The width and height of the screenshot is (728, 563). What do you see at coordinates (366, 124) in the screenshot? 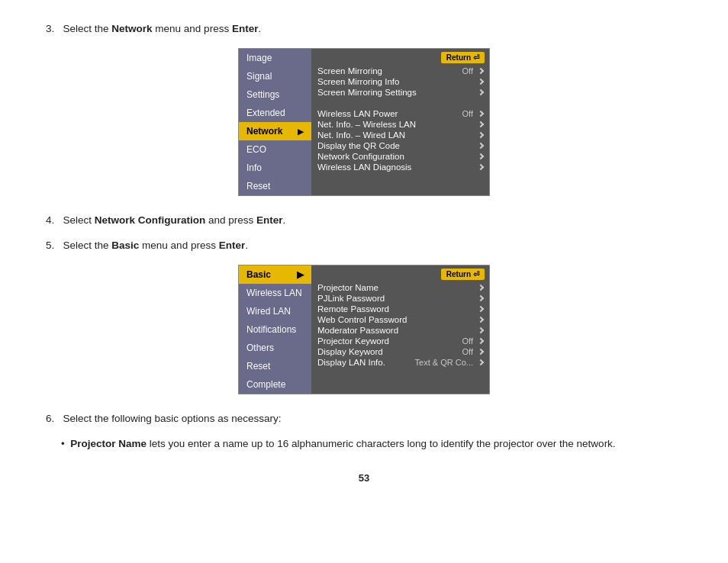
I see `net-info-wireless-label: Net. Info. – Wireless LAN` at bounding box center [366, 124].